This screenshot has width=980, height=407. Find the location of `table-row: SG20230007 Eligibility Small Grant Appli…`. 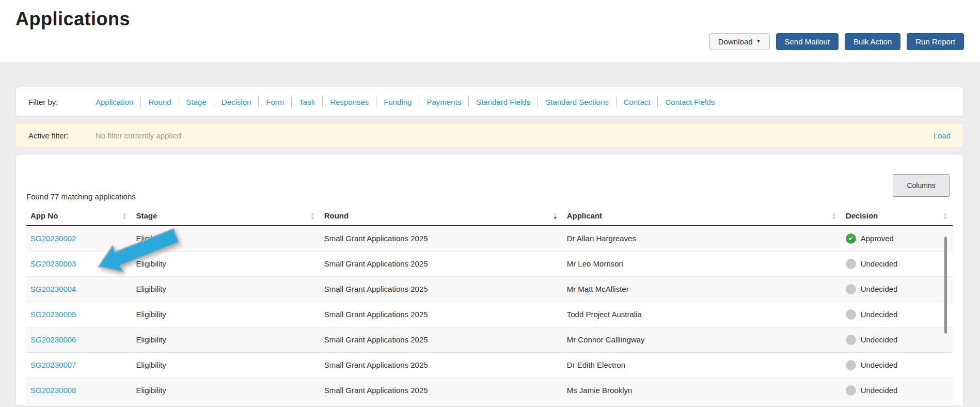

table-row: SG20230007 Eligibility Small Grant Appli… is located at coordinates (489, 365).